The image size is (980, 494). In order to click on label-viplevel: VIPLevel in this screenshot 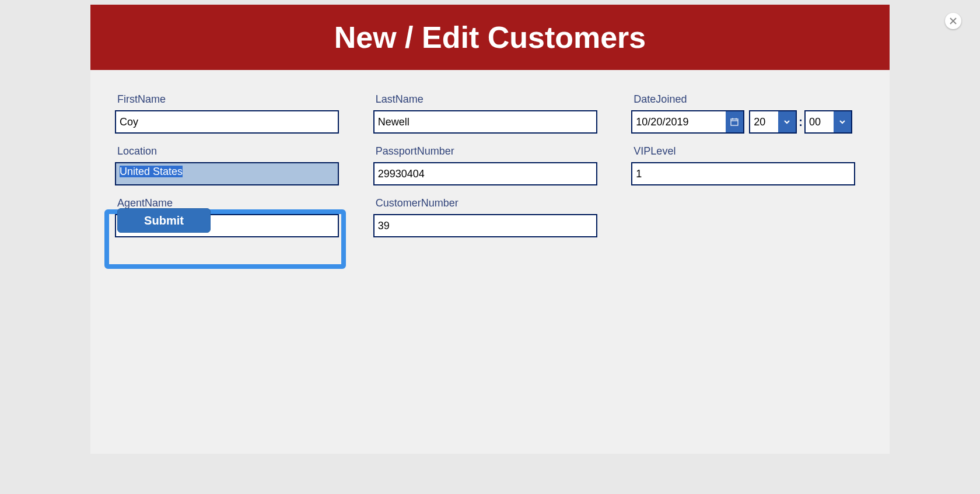, I will do `click(762, 152)`.